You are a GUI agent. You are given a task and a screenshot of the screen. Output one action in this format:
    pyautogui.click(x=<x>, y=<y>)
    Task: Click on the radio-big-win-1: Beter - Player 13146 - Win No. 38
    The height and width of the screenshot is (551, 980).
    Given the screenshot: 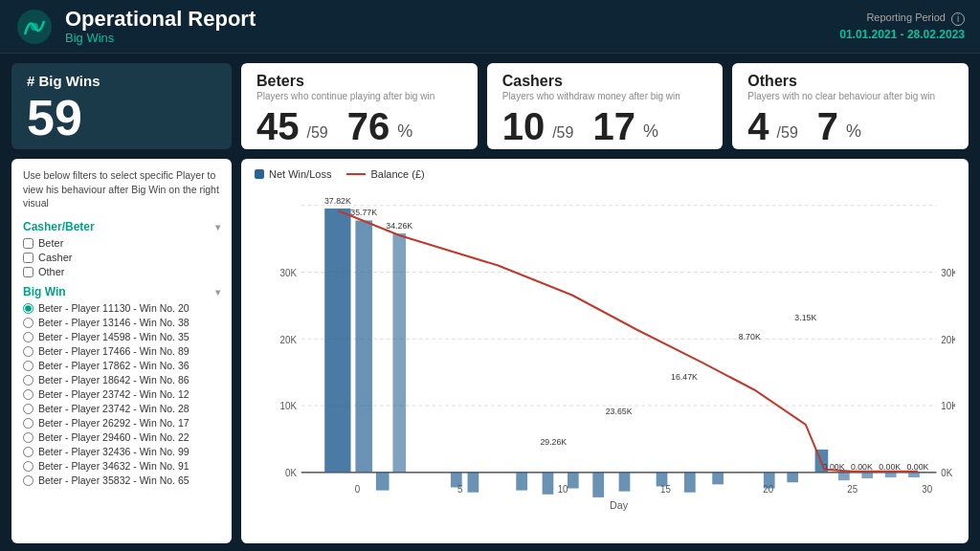 What is the action you would take?
    pyautogui.click(x=122, y=322)
    